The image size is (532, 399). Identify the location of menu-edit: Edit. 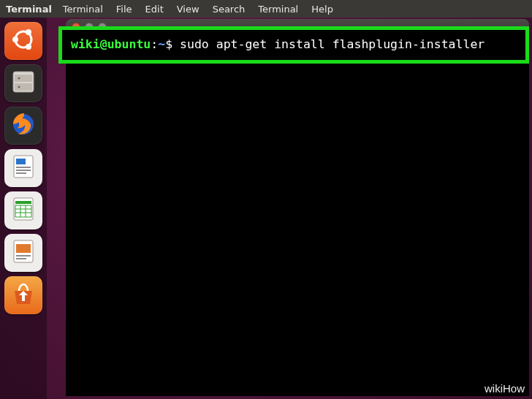
(155, 9).